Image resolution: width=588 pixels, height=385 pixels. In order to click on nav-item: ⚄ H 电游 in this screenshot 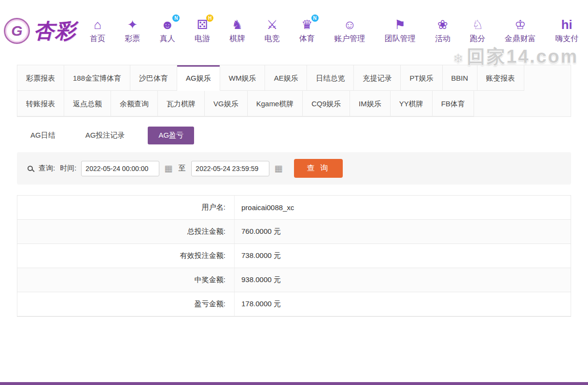, I will do `click(202, 31)`.